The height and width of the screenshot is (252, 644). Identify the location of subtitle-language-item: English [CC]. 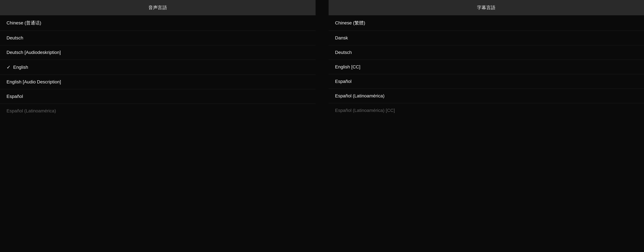
(486, 67).